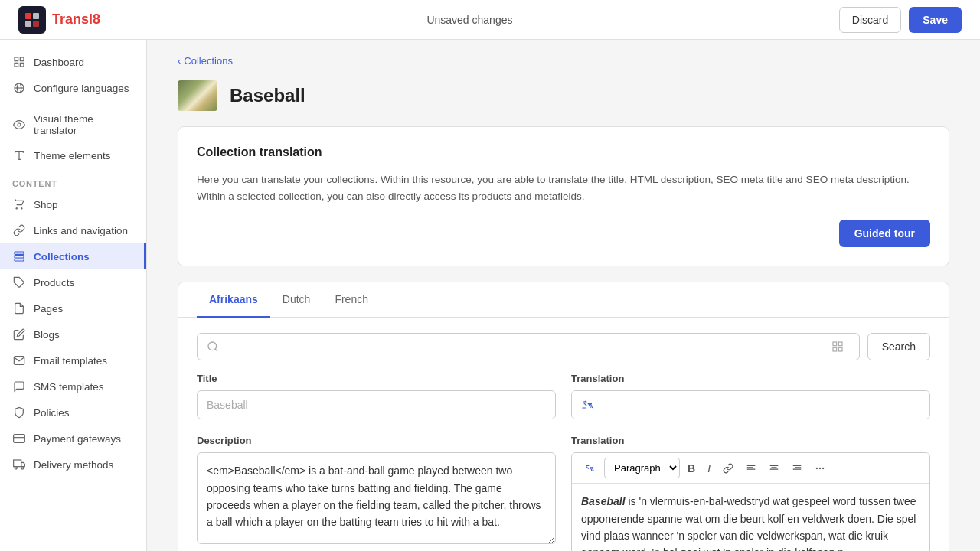 This screenshot has width=980, height=551. Describe the element at coordinates (48, 309) in the screenshot. I see `sidebar-label-pages: Pages` at that location.